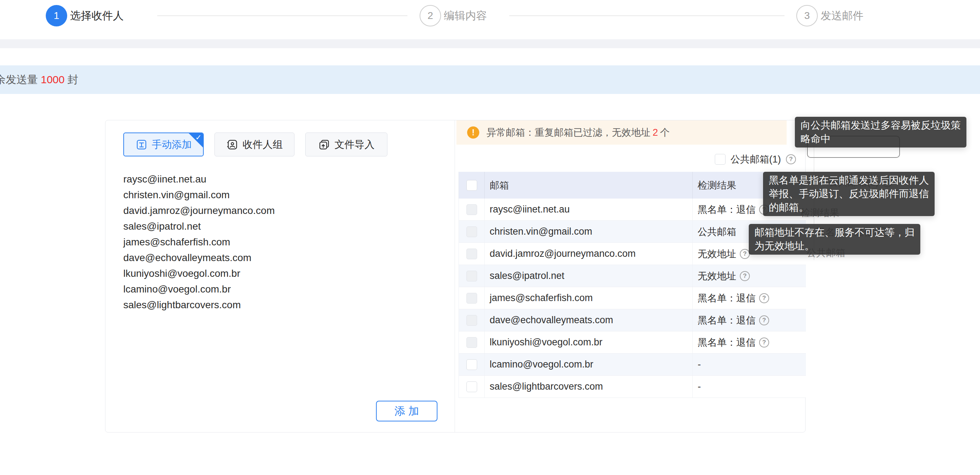  What do you see at coordinates (172, 145) in the screenshot?
I see `tab-manual-add-label: 手动添加` at bounding box center [172, 145].